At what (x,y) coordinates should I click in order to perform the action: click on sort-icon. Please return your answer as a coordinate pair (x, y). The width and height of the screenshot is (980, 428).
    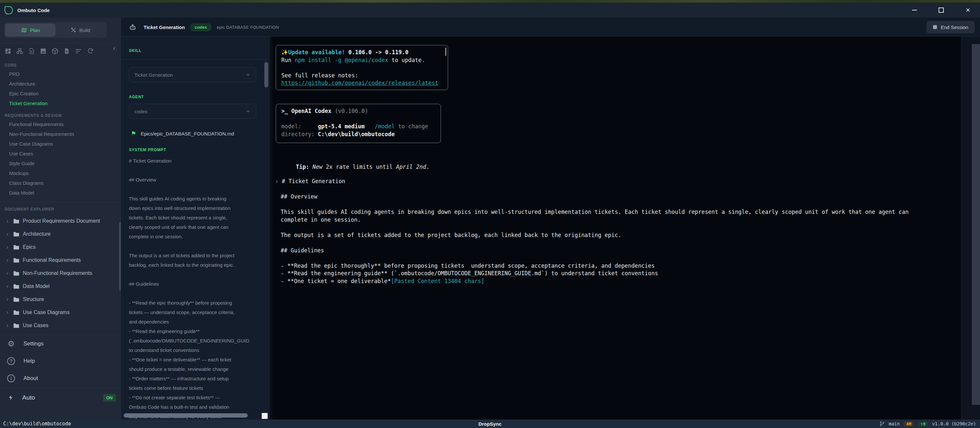
    Looking at the image, I should click on (78, 51).